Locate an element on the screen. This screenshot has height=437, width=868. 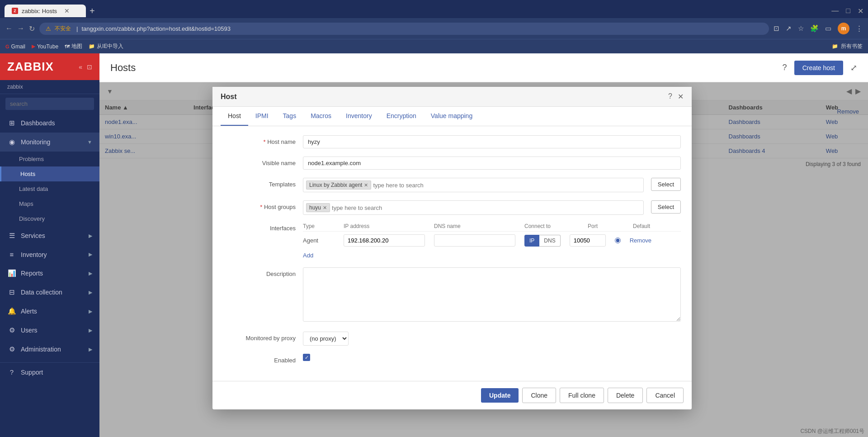
clone-button: Clone is located at coordinates (539, 395).